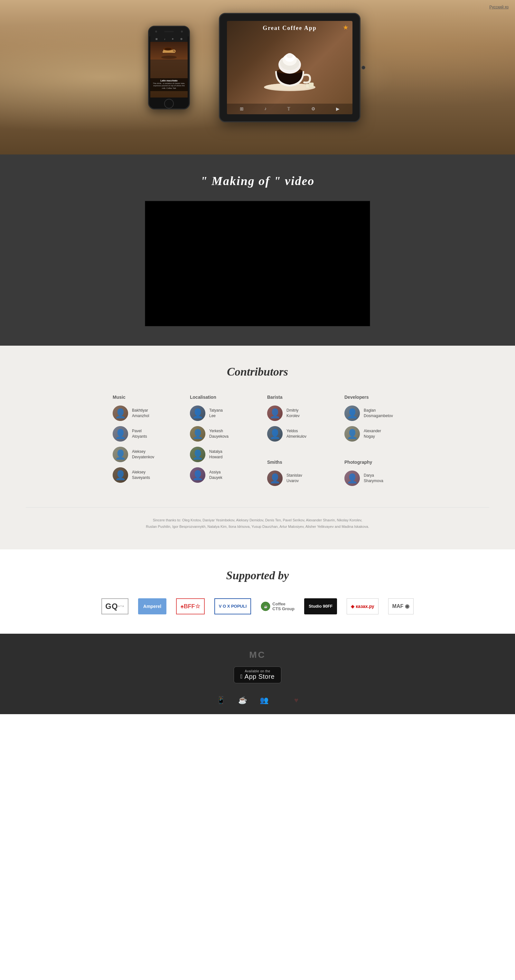 The image size is (515, 980). Describe the element at coordinates (296, 421) in the screenshot. I see `category-barista: Barista DmitriyKorolev YeldosAlmenkulov` at that location.